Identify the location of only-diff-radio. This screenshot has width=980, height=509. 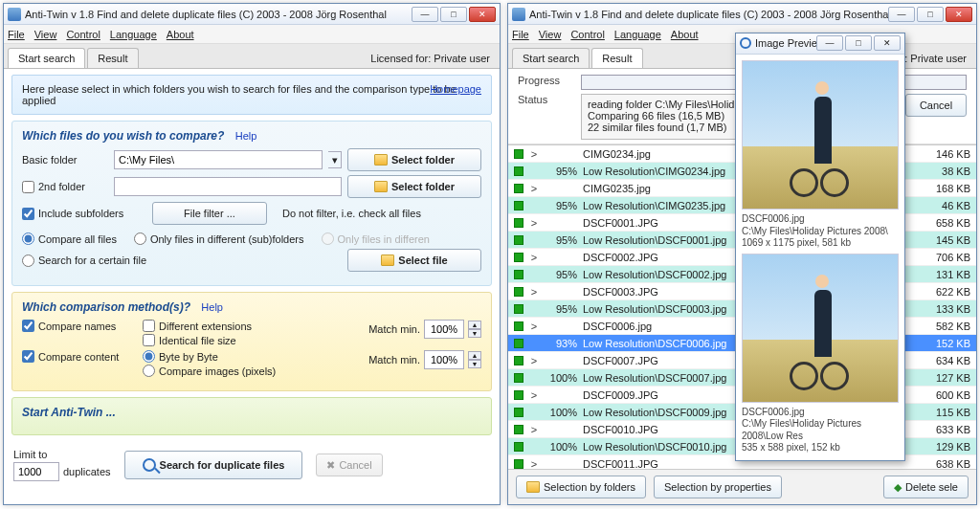
(140, 239).